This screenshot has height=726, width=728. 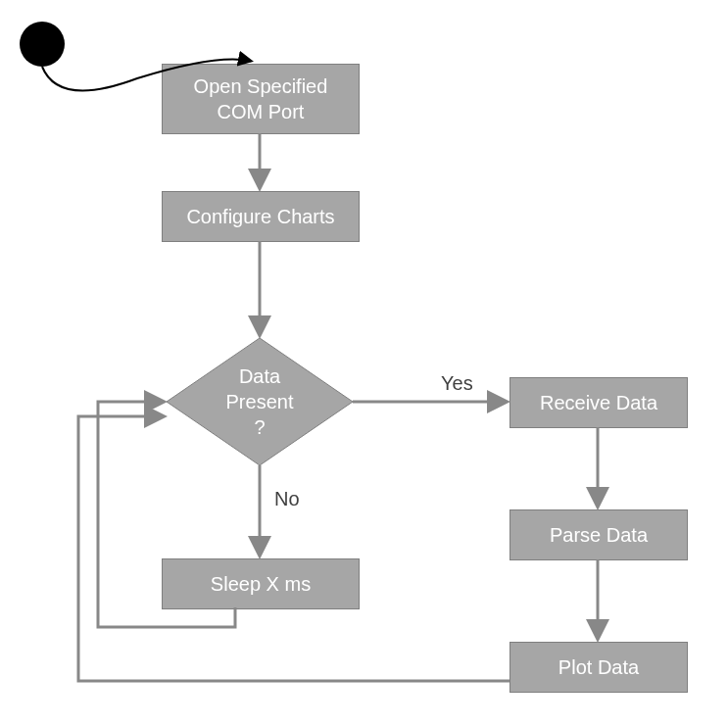 I want to click on decision-data-present: DataPresent?, so click(x=260, y=402).